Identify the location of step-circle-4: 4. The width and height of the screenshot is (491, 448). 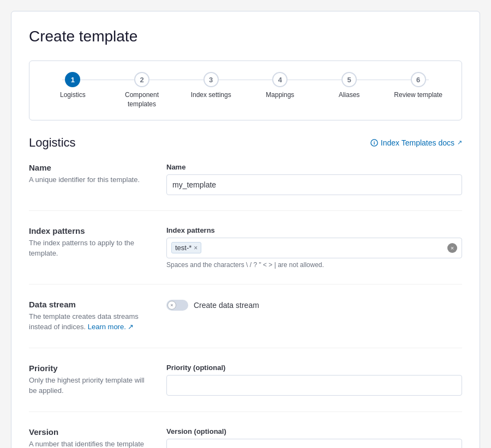
(280, 80).